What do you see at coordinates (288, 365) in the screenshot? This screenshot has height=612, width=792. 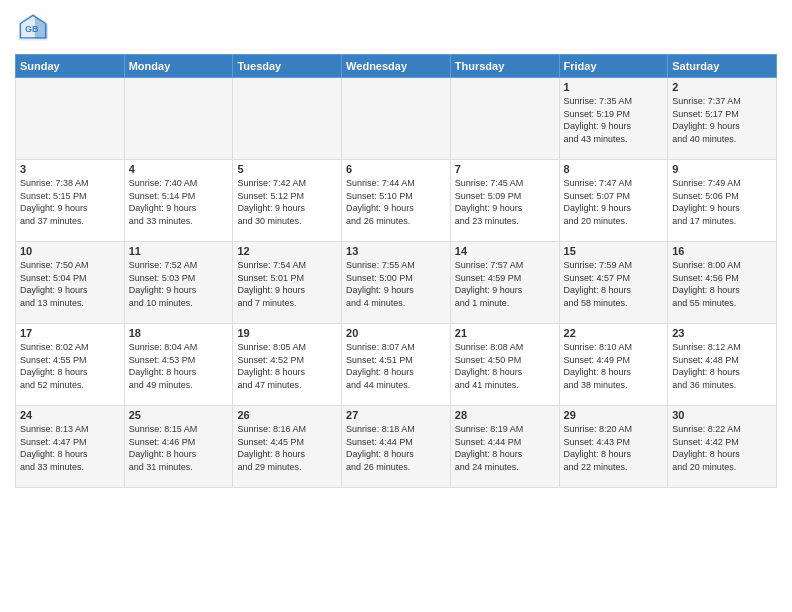 I see `calendar-cell: 19Sunrise: 8:05 AM Sunset: 4:52 PM Dayli…` at bounding box center [288, 365].